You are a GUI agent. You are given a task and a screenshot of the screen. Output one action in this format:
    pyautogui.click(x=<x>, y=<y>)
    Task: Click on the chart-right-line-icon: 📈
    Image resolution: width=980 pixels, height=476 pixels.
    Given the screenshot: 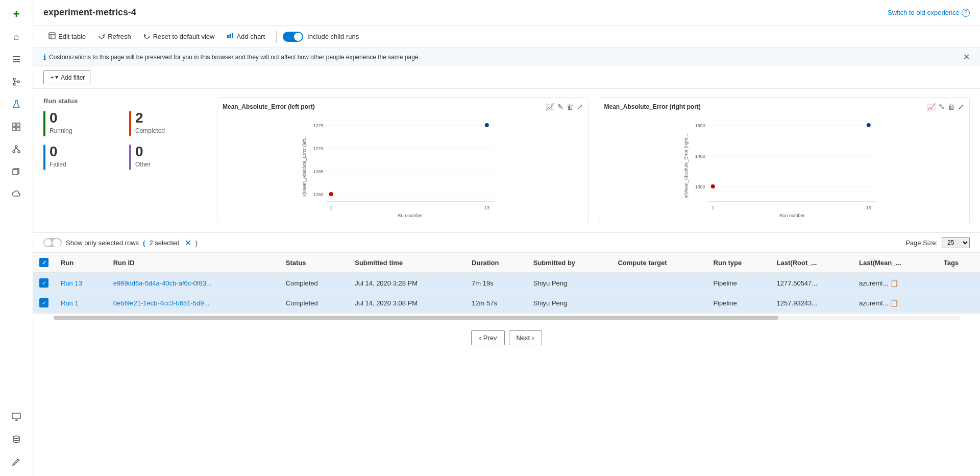 What is the action you would take?
    pyautogui.click(x=931, y=107)
    